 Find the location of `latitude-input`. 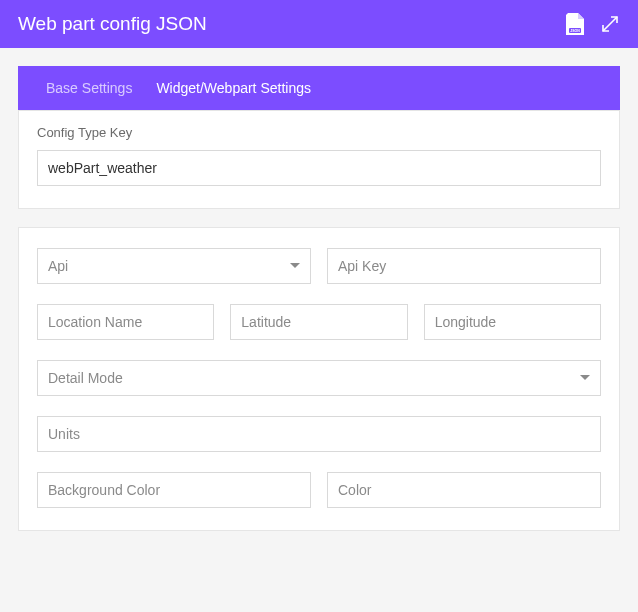

latitude-input is located at coordinates (318, 322).